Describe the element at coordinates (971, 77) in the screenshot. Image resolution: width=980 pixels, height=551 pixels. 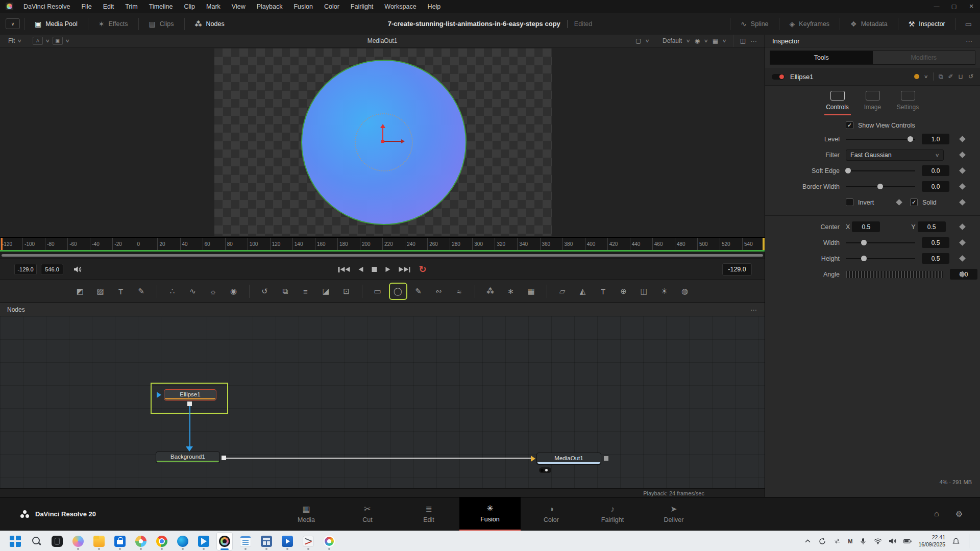
I see `reset-icon: ↺` at that location.